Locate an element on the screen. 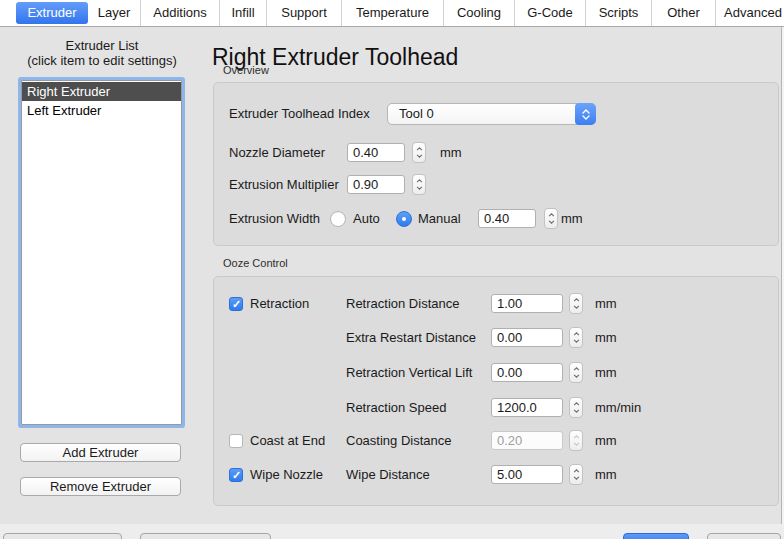 The width and height of the screenshot is (784, 539). list-item-left-extruder: Left Extruder is located at coordinates (102, 110).